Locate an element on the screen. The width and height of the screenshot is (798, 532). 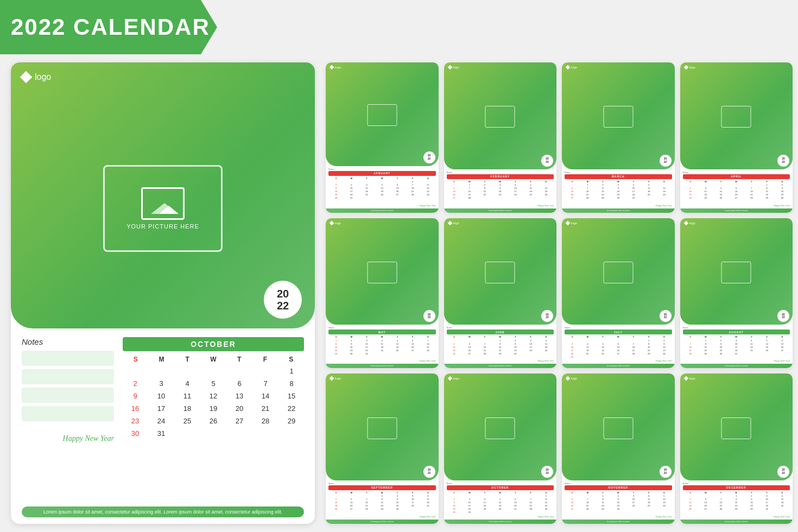
shdr-sa: S is located at coordinates (664, 493).